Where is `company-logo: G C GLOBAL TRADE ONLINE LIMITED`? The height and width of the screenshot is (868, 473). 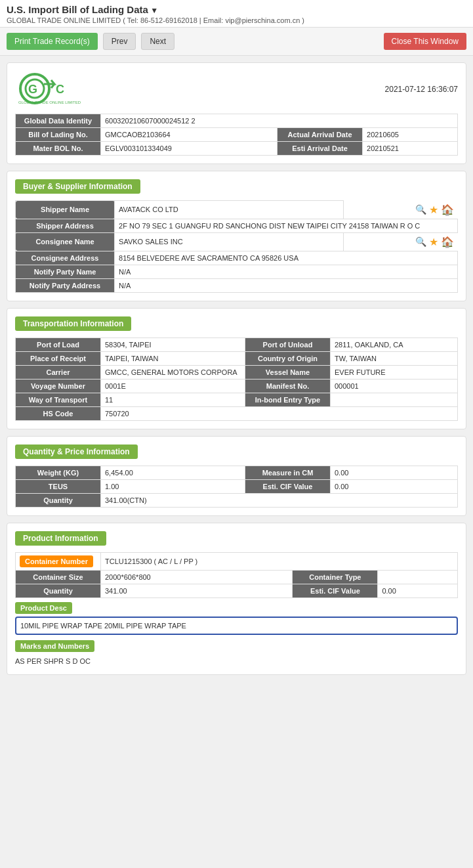
company-logo: G C GLOBAL TRADE ONLINE LIMITED is located at coordinates (51, 89).